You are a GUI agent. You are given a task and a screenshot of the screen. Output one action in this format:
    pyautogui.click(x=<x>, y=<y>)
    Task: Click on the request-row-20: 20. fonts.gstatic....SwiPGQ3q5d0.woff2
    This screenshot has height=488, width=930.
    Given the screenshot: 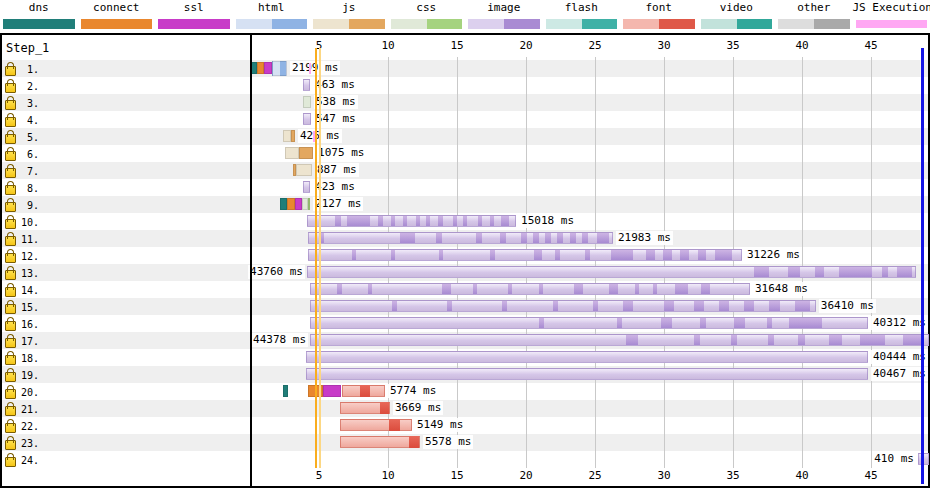 What is the action you would take?
    pyautogui.click(x=125, y=392)
    